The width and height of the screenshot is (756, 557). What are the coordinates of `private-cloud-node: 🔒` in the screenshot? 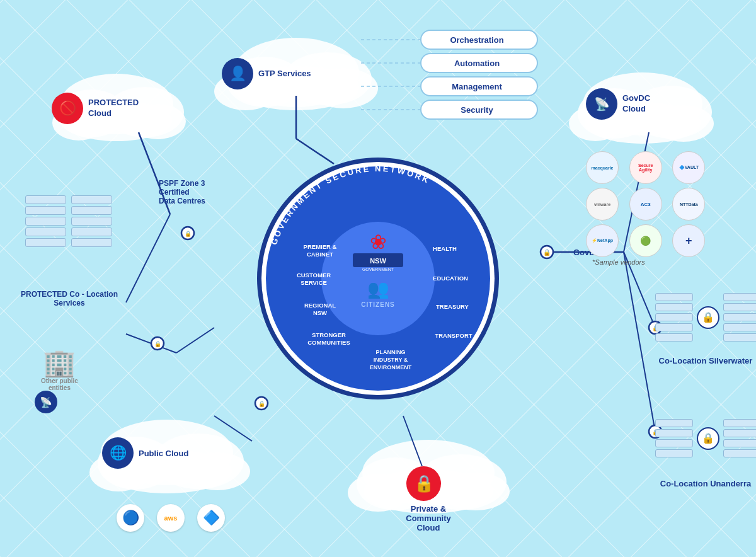 It's located at (423, 484).